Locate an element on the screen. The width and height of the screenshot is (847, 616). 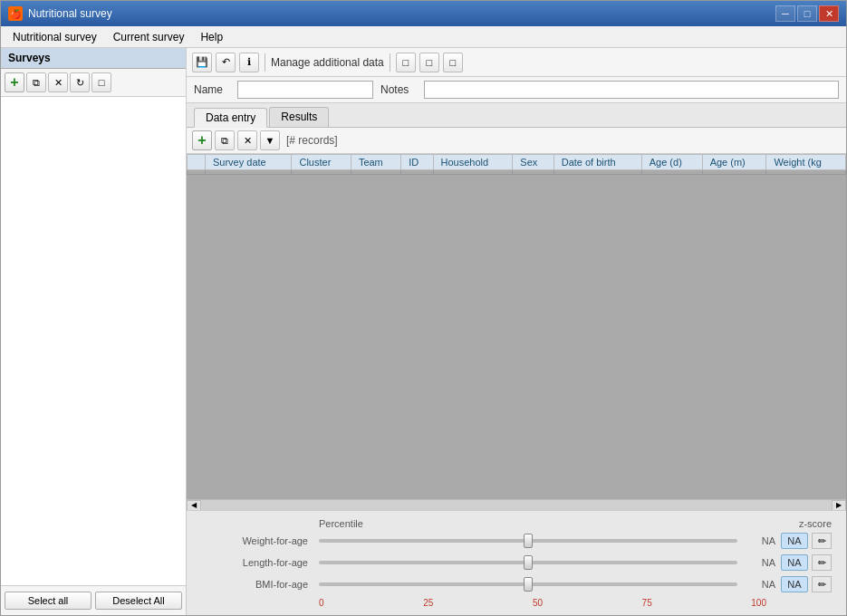
name-notes-row: Name Notes is located at coordinates (516, 91).